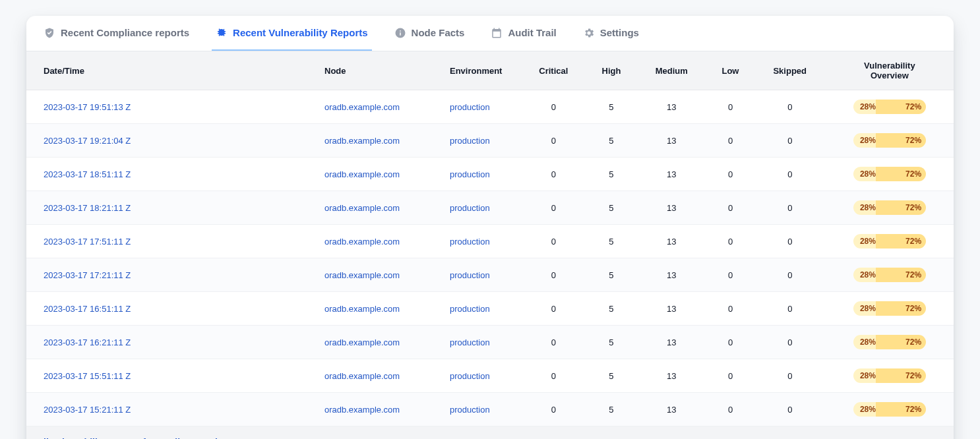 This screenshot has height=439, width=980. What do you see at coordinates (430, 33) in the screenshot?
I see `tab-node-facts: Node Facts` at bounding box center [430, 33].